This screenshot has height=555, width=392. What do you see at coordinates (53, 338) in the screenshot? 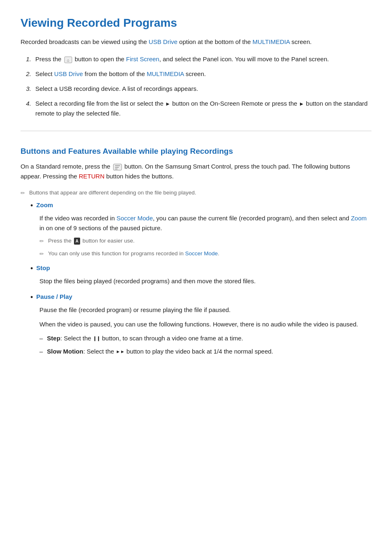
I see `step-label: Step` at bounding box center [53, 338].